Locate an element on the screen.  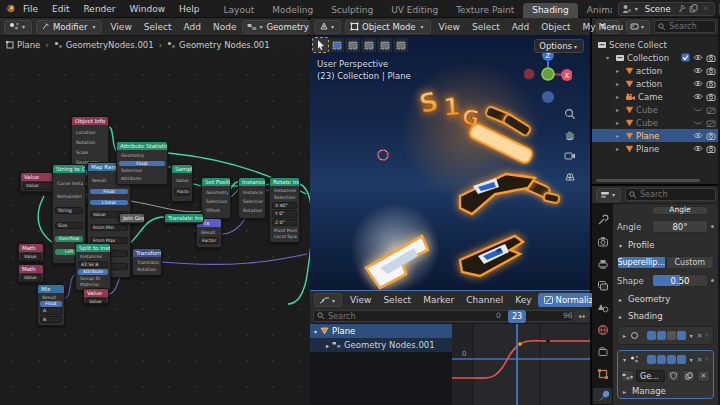
properties-tab-modifier is located at coordinates (602, 396).